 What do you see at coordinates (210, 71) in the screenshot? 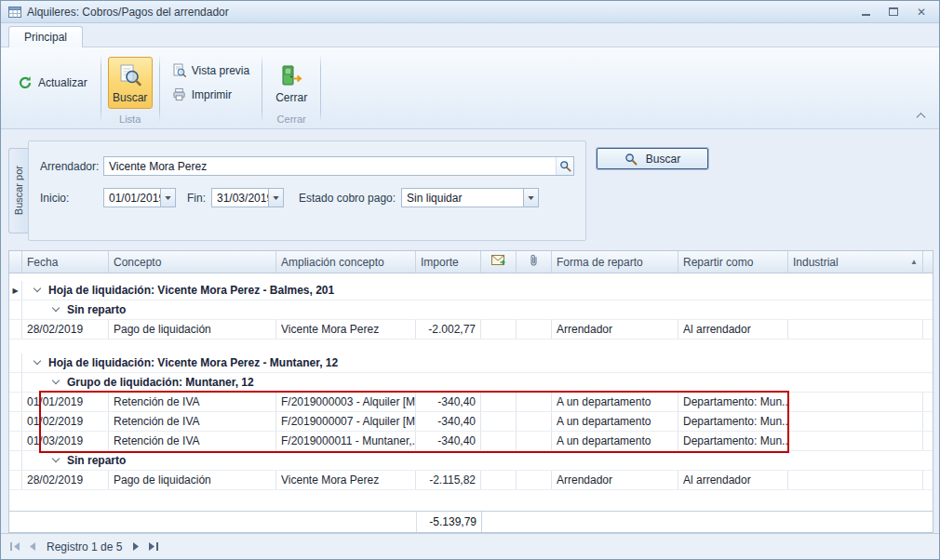
I see `vista-previa-button: Vista previa` at bounding box center [210, 71].